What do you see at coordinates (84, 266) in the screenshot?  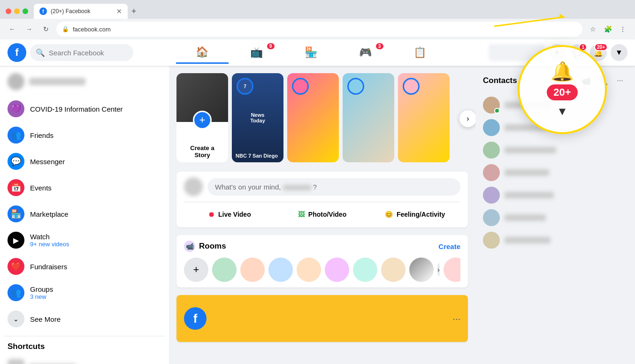 I see `sidebar-item-fundraisers: ❤️ Fundraisers` at bounding box center [84, 266].